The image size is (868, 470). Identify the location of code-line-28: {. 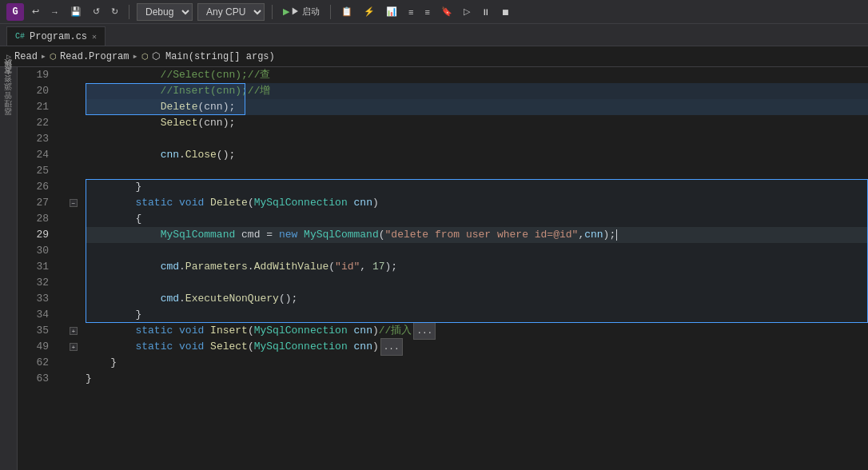
(476, 219).